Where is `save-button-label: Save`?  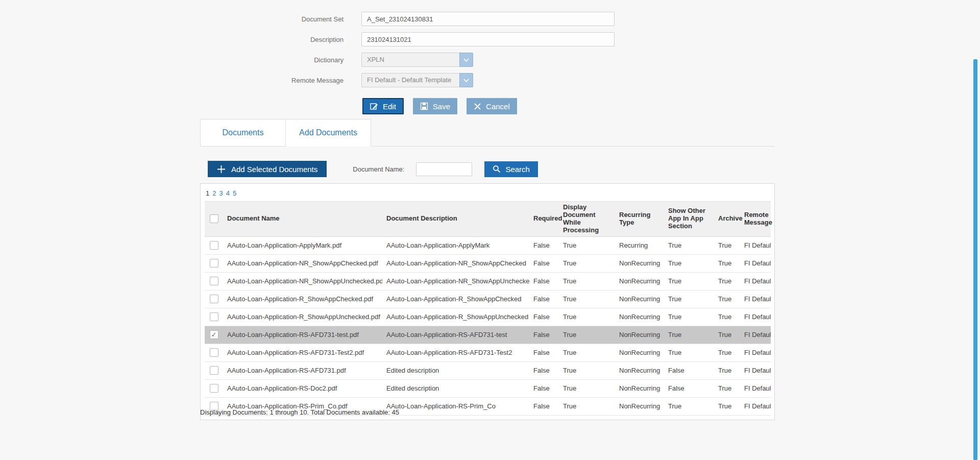
save-button-label: Save is located at coordinates (442, 106).